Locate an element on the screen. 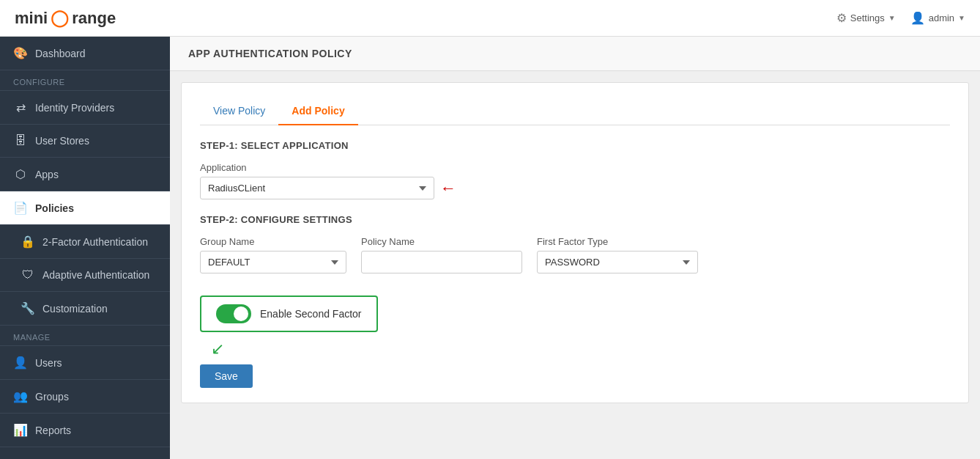 This screenshot has height=459, width=980. save-button: Save is located at coordinates (226, 376).